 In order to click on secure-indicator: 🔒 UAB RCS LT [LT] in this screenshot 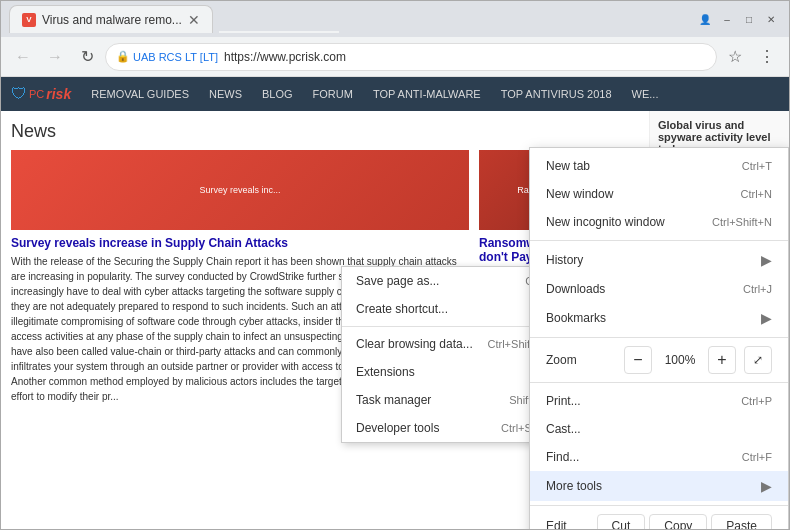, I will do `click(167, 56)`.